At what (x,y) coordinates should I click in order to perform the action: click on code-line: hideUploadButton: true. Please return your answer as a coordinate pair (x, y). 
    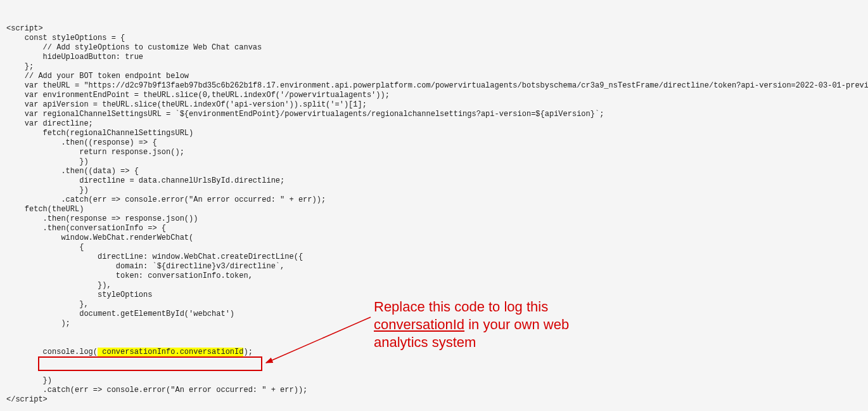
    Looking at the image, I should click on (434, 57).